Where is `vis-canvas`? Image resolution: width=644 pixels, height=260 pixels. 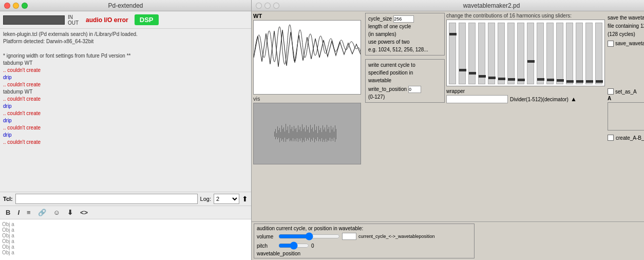
vis-canvas is located at coordinates (307, 134).